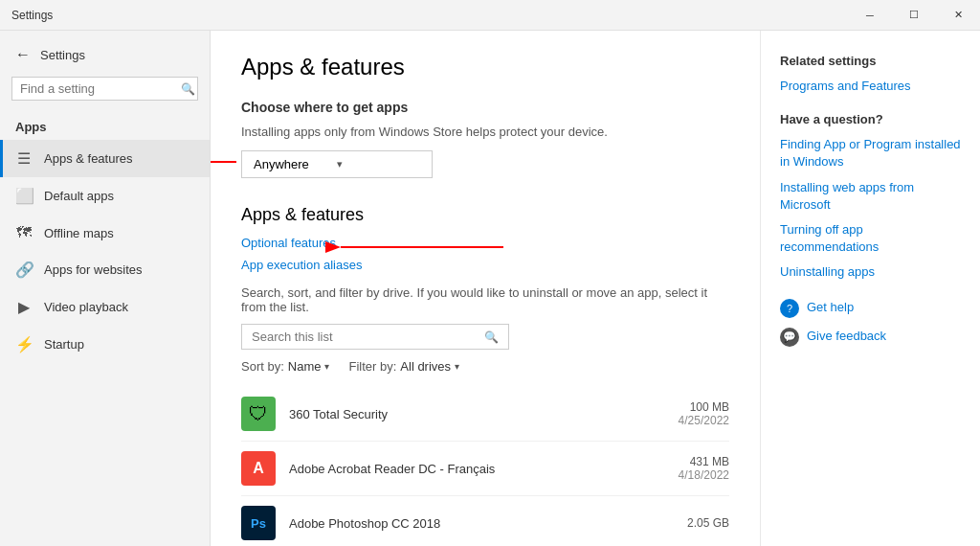 This screenshot has height=546, width=980. Describe the element at coordinates (105, 307) in the screenshot. I see `sidebar-item-video-playback: ▶ Video playback` at that location.